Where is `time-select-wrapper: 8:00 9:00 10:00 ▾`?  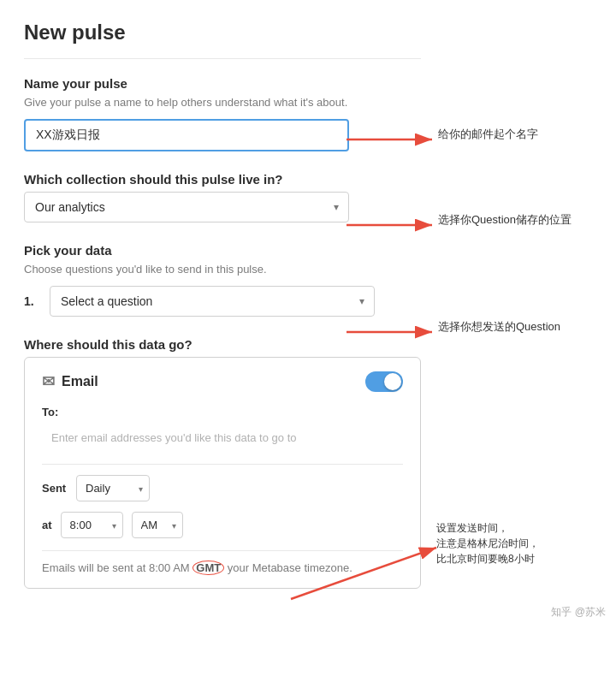
time-select-wrapper: 8:00 9:00 10:00 ▾ is located at coordinates (92, 525).